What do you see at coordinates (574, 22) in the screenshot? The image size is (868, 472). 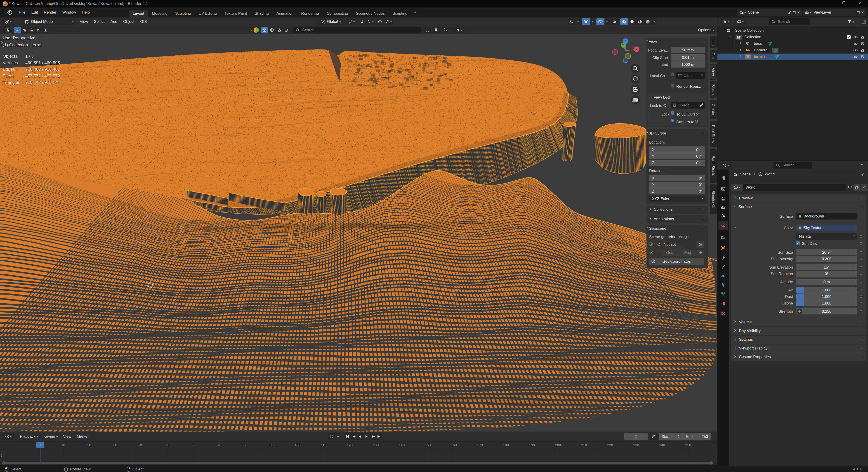 I see `show-object-types-dropdown: ▾` at bounding box center [574, 22].